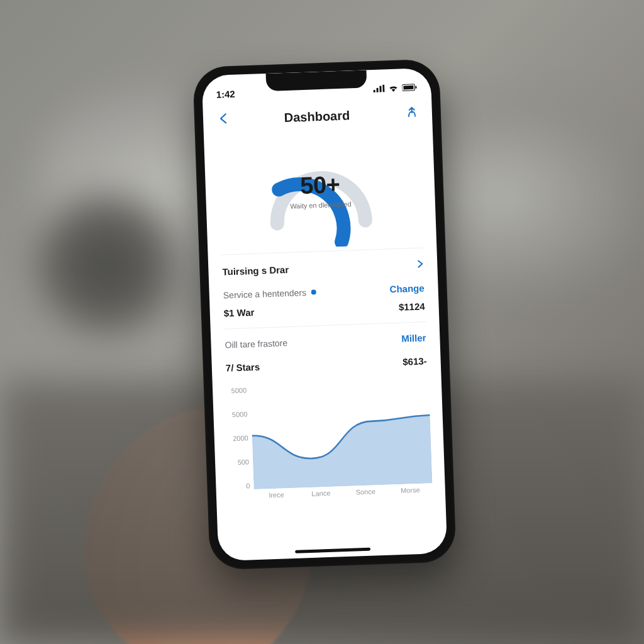  I want to click on battery-icon, so click(409, 88).